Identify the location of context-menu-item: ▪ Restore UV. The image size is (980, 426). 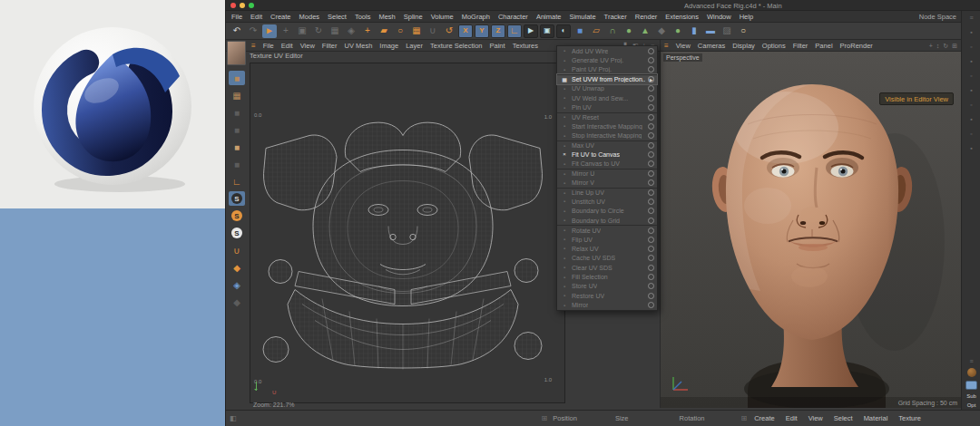
(607, 295).